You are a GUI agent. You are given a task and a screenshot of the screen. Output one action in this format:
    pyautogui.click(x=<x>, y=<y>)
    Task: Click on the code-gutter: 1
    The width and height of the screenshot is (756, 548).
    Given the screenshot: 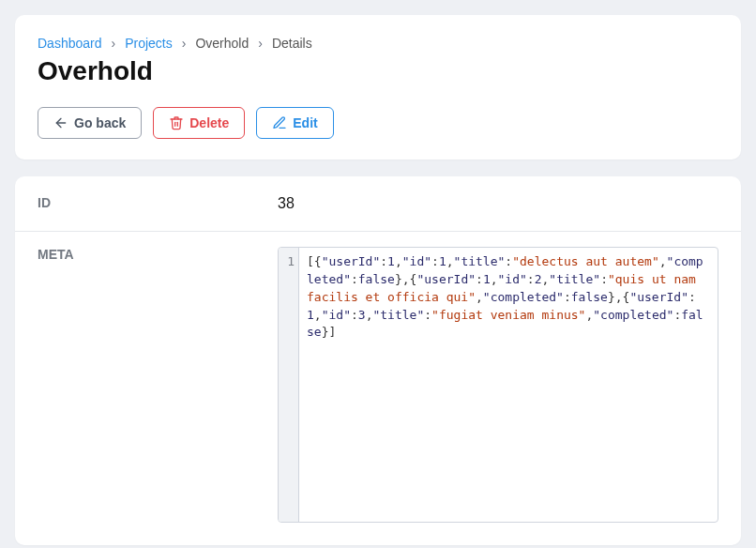 What is the action you would take?
    pyautogui.click(x=289, y=385)
    